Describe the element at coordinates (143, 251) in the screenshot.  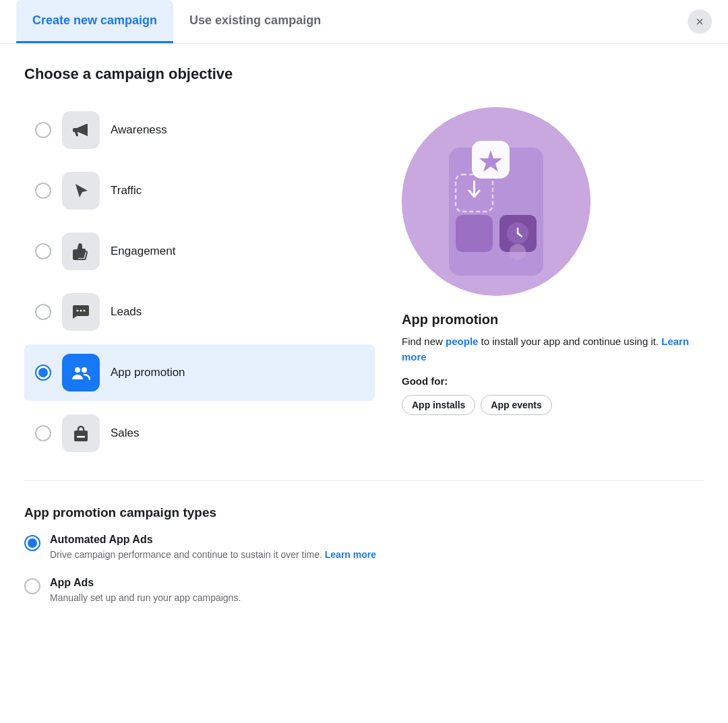
I see `engagement-label: Engagement` at that location.